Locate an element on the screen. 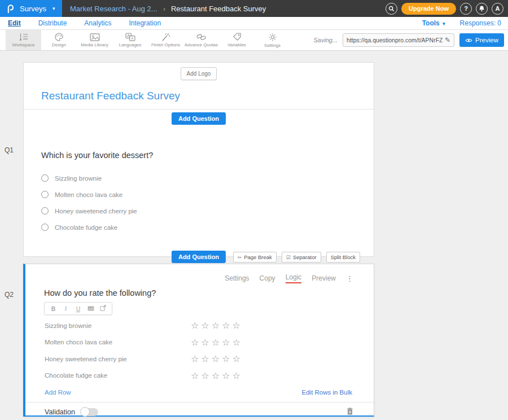 The height and width of the screenshot is (420, 508). notifications-button is located at coordinates (482, 9).